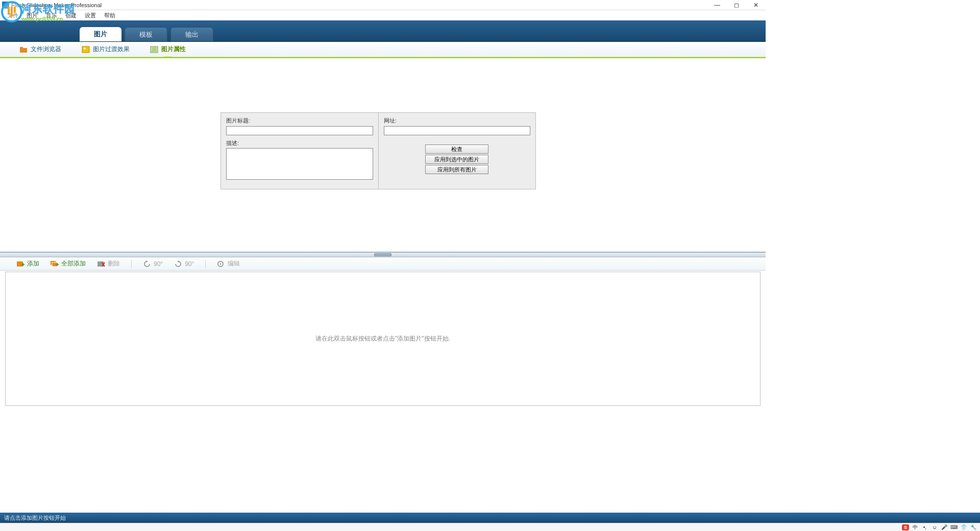 This screenshot has height=531, width=980. Describe the element at coordinates (40, 49) in the screenshot. I see `subtab-file-browser: 文件浏览器` at that location.